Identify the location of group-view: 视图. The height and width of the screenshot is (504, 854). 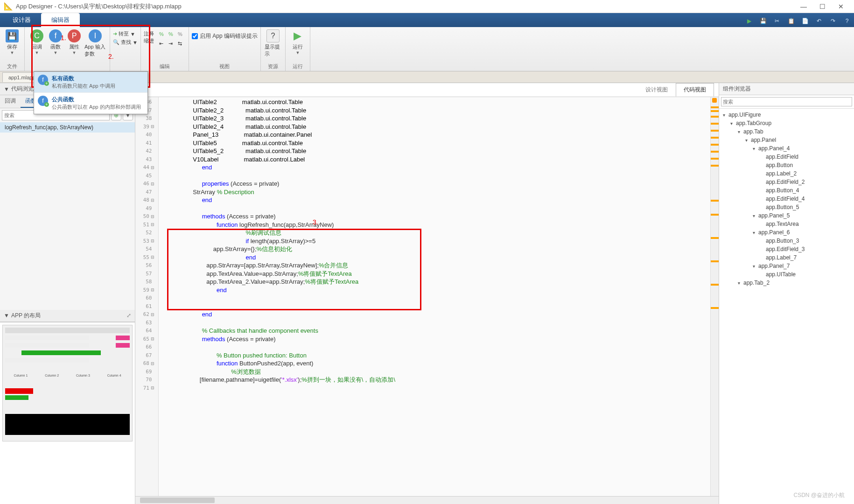
(224, 67).